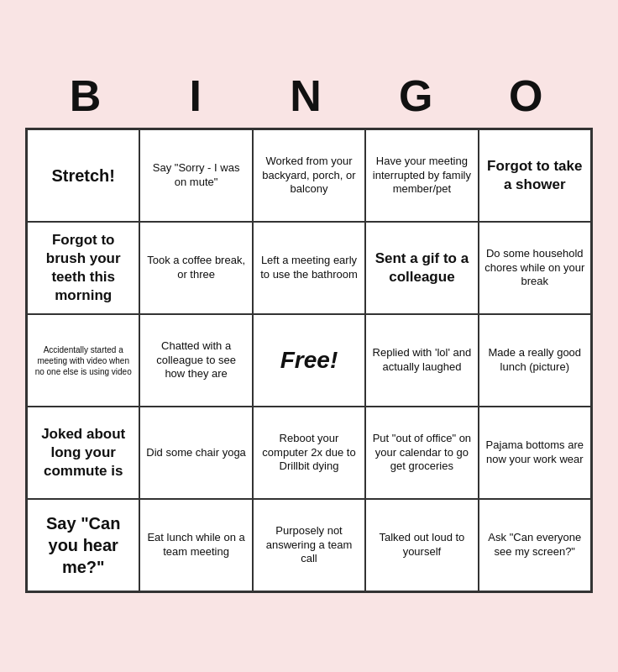 This screenshot has width=618, height=672. Describe the element at coordinates (309, 545) in the screenshot. I see `bingo-cell-r4-c2: Purposely not answering a team call` at that location.